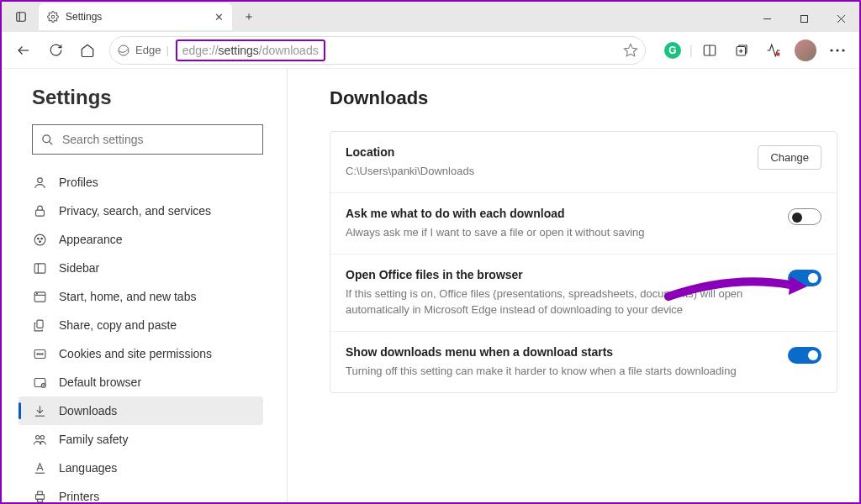 This screenshot has width=861, height=504. Describe the element at coordinates (249, 17) in the screenshot. I see `new-tab-button: ＋` at that location.